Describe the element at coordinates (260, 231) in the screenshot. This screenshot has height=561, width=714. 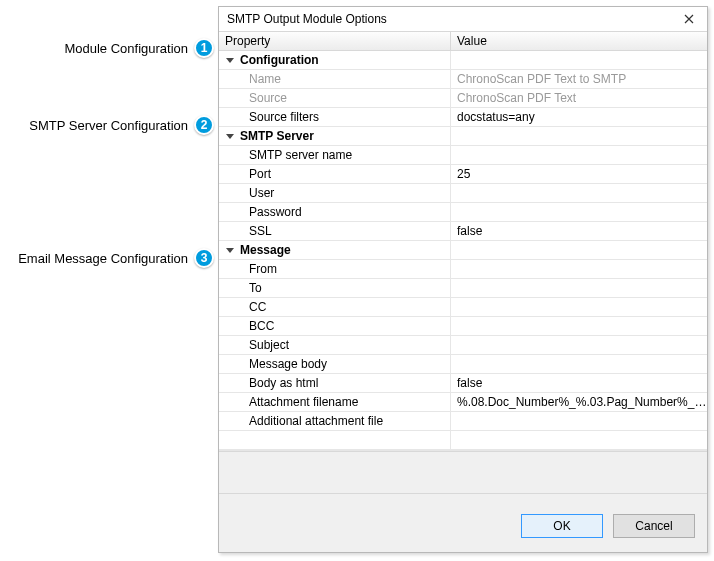
I see `row-ssl-label: SSL` at that location.